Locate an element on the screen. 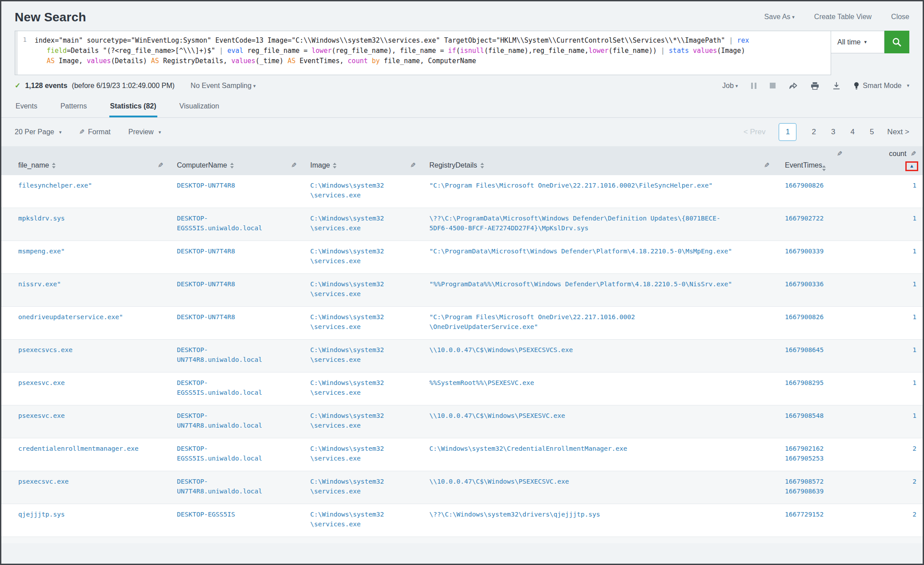 The height and width of the screenshot is (565, 924). cell-file-name-value: psexecsvcs.exe is located at coordinates (98, 350).